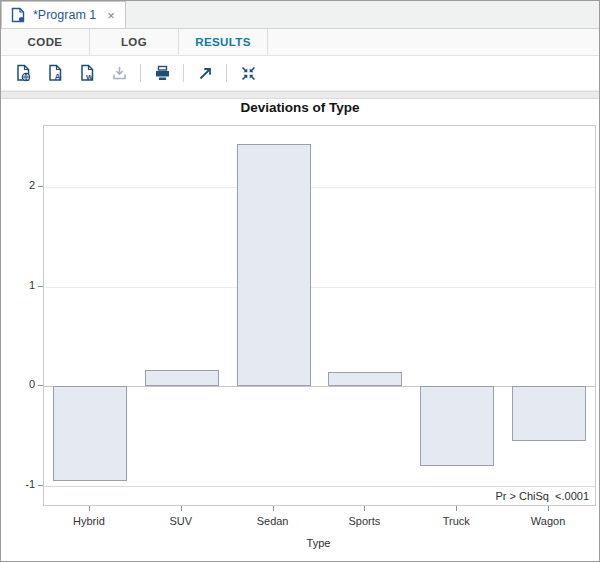 This screenshot has width=600, height=562. What do you see at coordinates (134, 42) in the screenshot?
I see `tab-log-label: LOG` at bounding box center [134, 42].